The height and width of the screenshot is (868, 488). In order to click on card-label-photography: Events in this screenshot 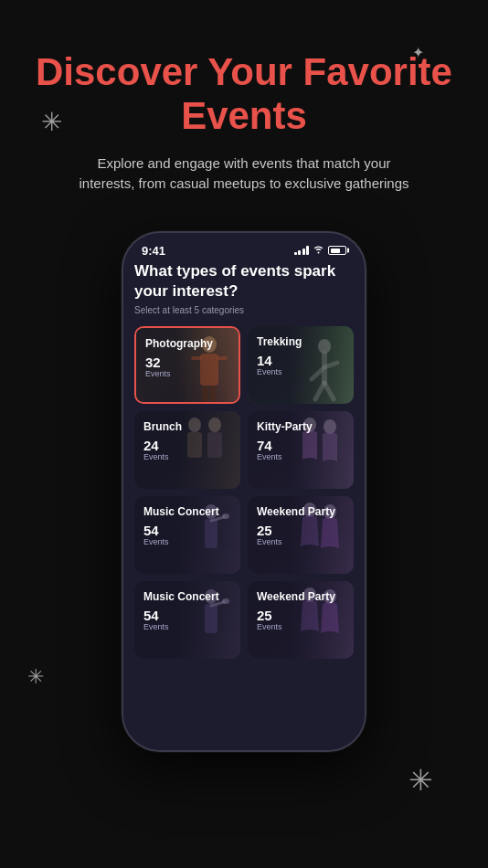, I will do `click(187, 374)`.